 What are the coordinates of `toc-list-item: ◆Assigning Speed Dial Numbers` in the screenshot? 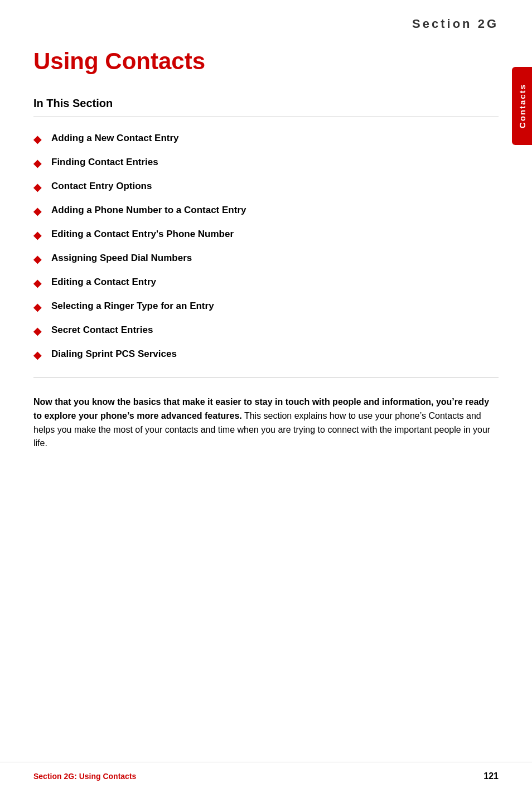 It's located at (266, 259).